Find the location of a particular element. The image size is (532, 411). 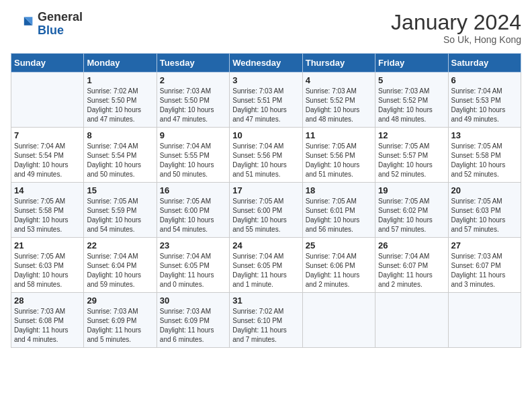

day-info: Sunrise: 7:05 AM Sunset: 5:56 PM Dayligh… is located at coordinates (339, 161).